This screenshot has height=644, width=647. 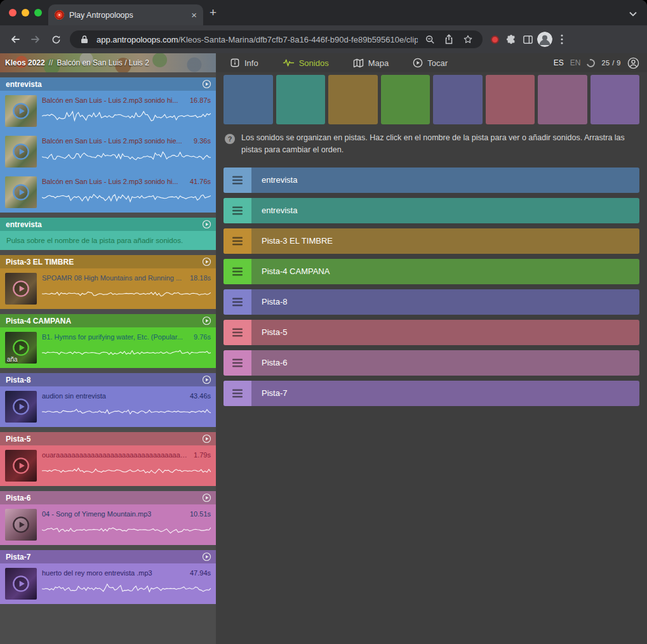 What do you see at coordinates (449, 39) in the screenshot?
I see `share-icon` at bounding box center [449, 39].